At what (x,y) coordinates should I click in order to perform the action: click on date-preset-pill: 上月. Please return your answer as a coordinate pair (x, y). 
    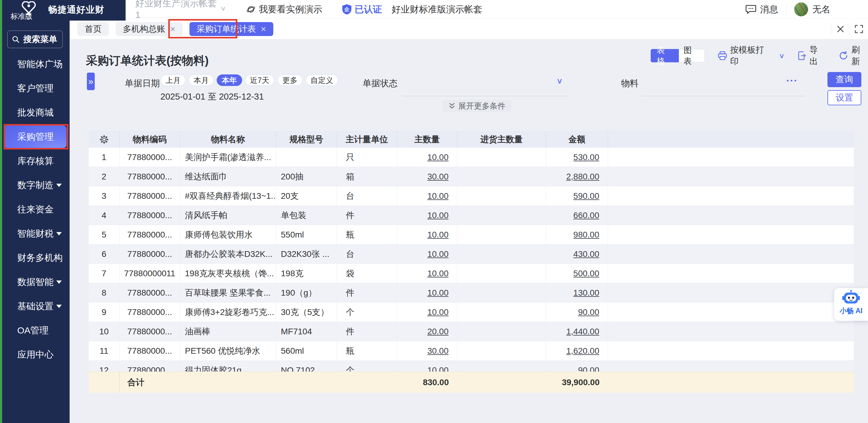
    Looking at the image, I should click on (173, 80).